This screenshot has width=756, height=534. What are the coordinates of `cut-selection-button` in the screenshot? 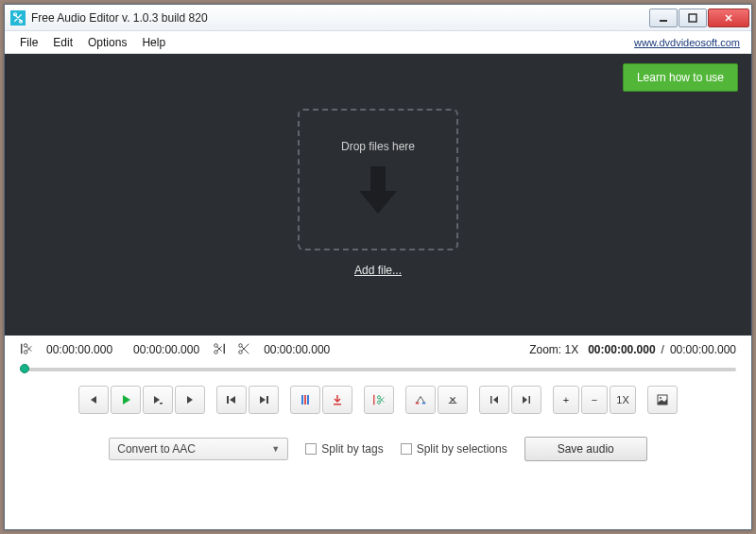 It's located at (379, 400).